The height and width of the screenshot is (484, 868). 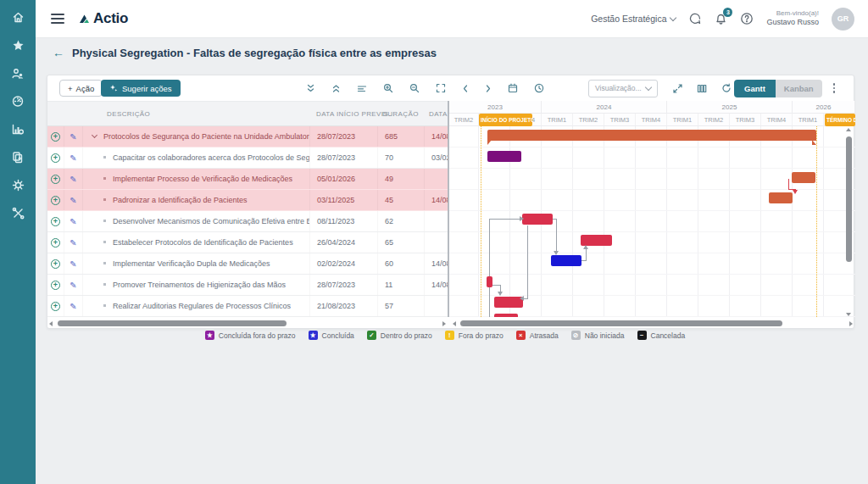 What do you see at coordinates (798, 88) in the screenshot?
I see `kanban-view-button: Kanban` at bounding box center [798, 88].